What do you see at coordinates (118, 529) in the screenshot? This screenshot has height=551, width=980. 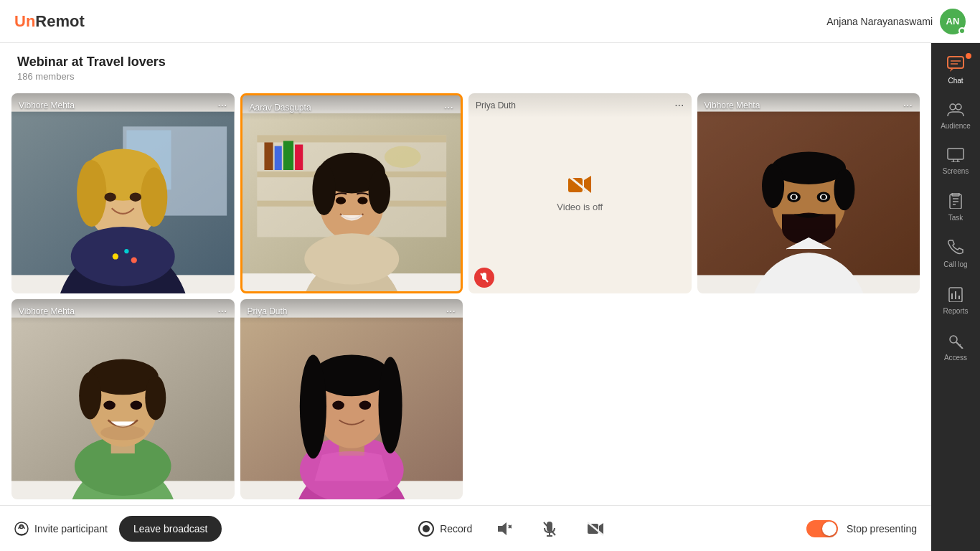 I see `toolbar-left: Invite participant Leave broadcast` at bounding box center [118, 529].